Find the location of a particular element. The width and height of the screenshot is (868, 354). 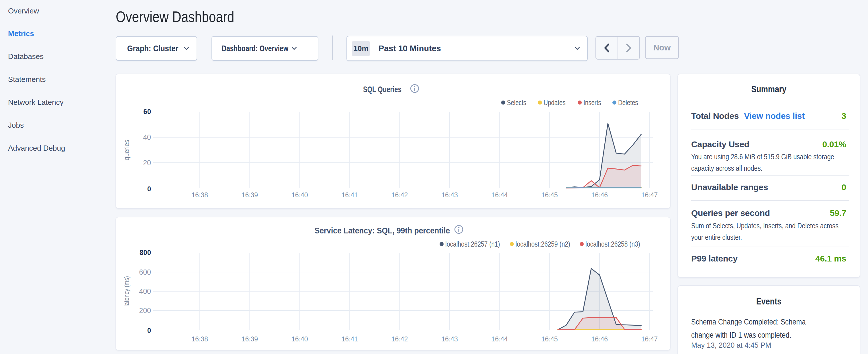

series-line-Inserts is located at coordinates (604, 176).